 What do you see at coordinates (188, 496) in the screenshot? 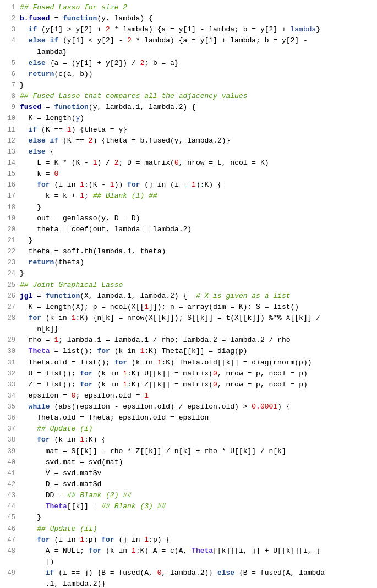
I see `code-line: 43 DD = ## Blank (2) ##` at bounding box center [188, 496].